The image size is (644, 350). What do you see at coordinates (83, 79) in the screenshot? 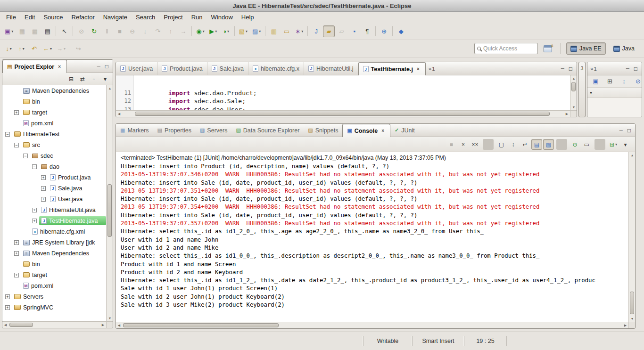
I see `link-with-editor-button: ⇄` at bounding box center [83, 79].